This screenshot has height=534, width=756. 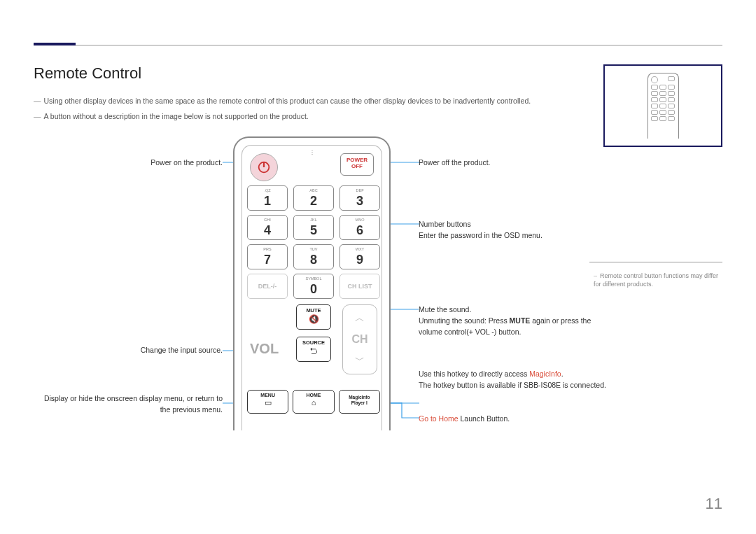 I want to click on key-1: .QZ1, so click(x=267, y=198).